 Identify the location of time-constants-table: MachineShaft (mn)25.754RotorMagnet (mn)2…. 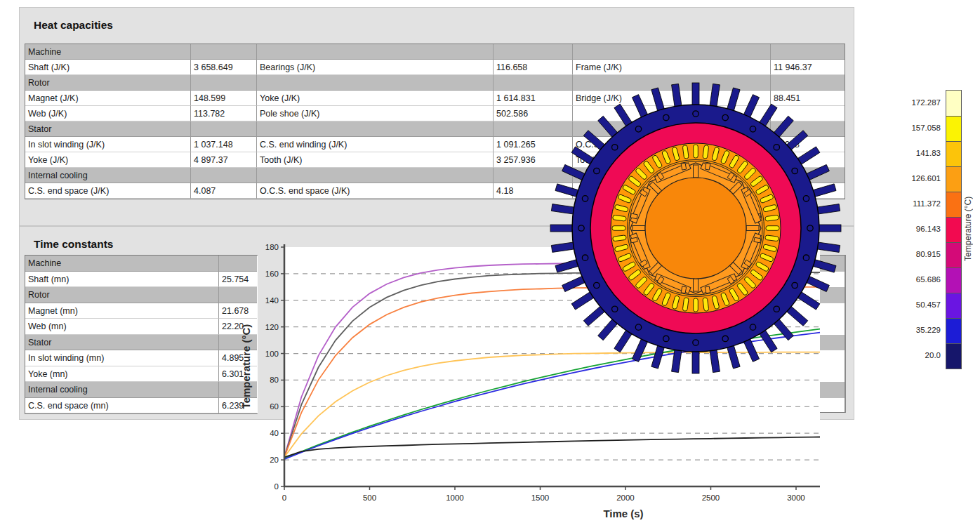
(141, 334).